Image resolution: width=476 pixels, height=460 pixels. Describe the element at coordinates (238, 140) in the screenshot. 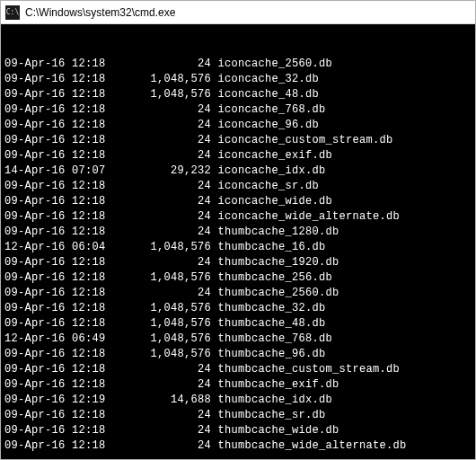

I see `dir-entry: 09-Apr-1612:1824 iconcache_custom_stream…` at that location.